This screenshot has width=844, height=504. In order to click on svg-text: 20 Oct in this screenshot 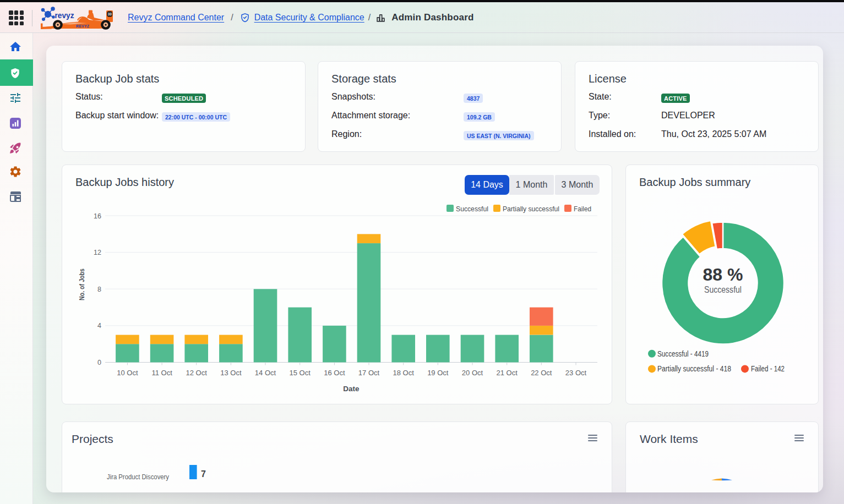, I will do `click(472, 373)`.